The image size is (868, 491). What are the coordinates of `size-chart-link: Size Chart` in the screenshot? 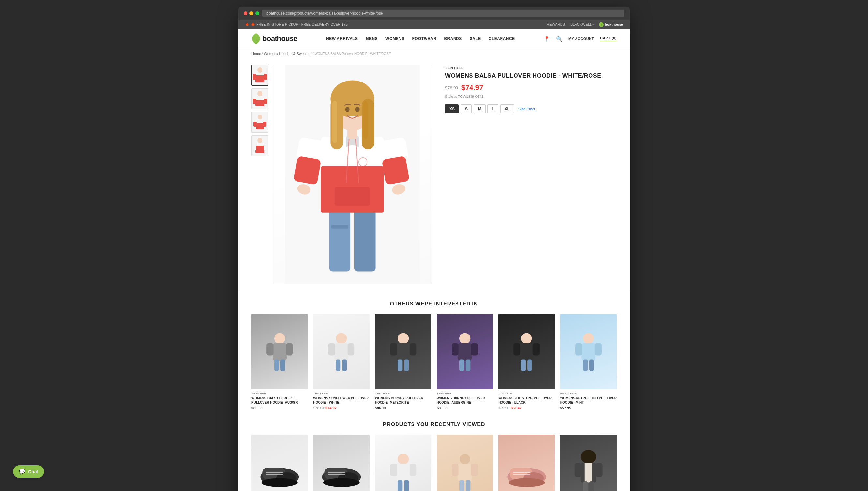 It's located at (527, 109).